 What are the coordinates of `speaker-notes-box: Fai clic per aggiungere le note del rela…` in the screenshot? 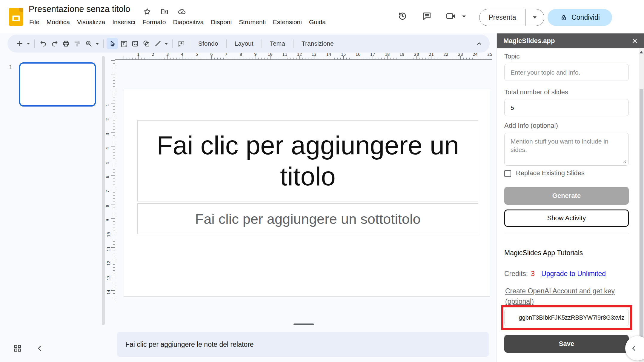 It's located at (303, 344).